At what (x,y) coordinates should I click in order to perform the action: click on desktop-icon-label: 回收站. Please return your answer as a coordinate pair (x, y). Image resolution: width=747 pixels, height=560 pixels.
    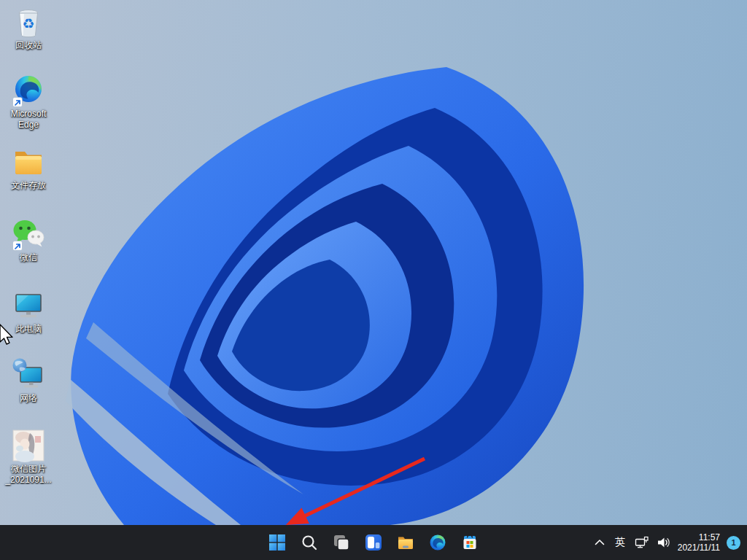
    Looking at the image, I should click on (28, 45).